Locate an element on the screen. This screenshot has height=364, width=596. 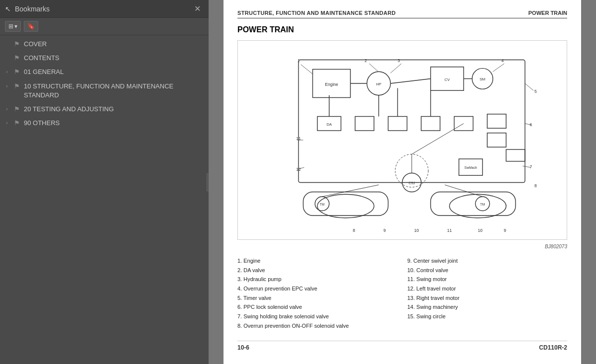
legend-item-3: 3. Hydraulic pump is located at coordinates (317, 279).